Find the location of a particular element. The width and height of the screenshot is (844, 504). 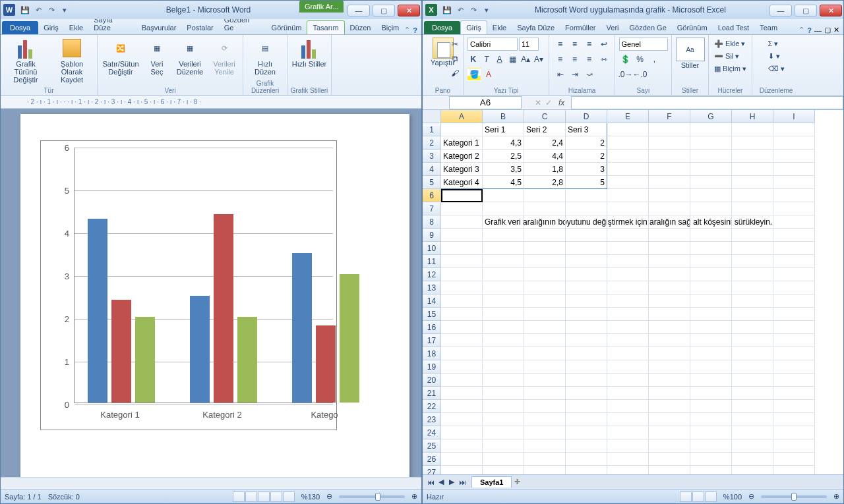

row-header: 10 is located at coordinates (432, 248).